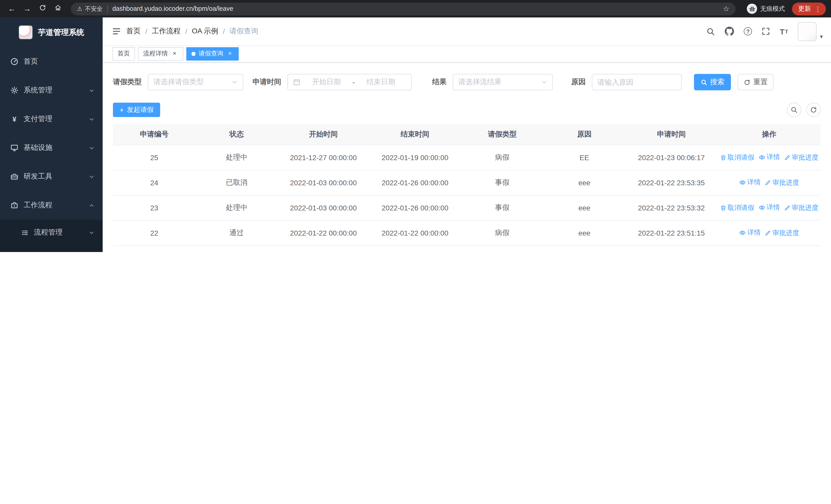 The width and height of the screenshot is (831, 504). Describe the element at coordinates (822, 37) in the screenshot. I see `caret-down-icon: ▾` at that location.